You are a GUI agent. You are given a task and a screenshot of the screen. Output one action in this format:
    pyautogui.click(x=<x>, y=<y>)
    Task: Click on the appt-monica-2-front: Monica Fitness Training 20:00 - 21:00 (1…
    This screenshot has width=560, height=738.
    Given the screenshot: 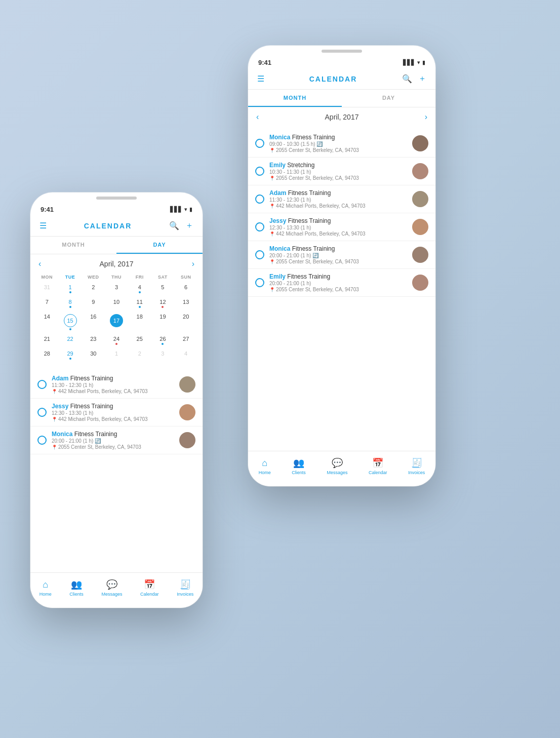 What is the action you would take?
    pyautogui.click(x=342, y=255)
    